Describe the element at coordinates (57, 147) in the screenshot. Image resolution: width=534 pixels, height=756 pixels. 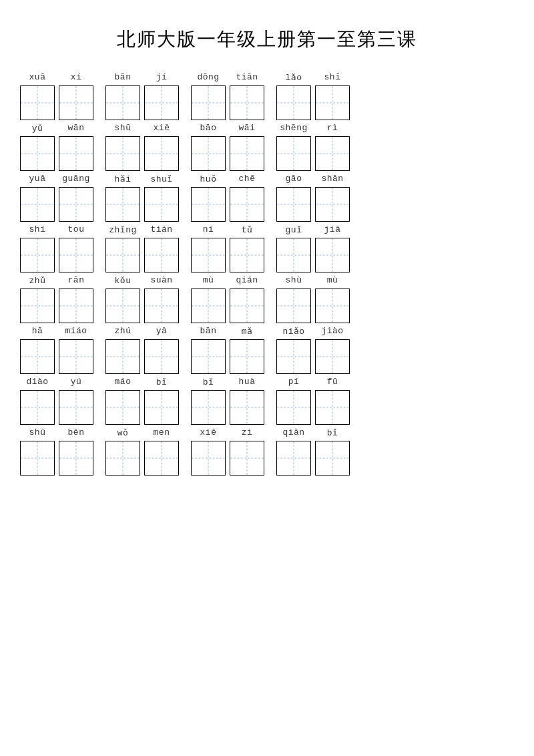
I see `character-pair: yǔwān` at that location.